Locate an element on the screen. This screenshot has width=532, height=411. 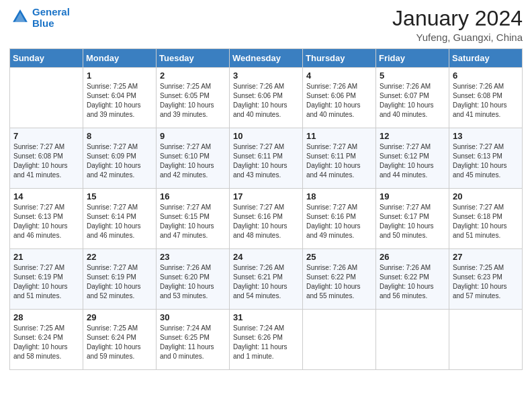
day-number: 10 is located at coordinates (266, 136).